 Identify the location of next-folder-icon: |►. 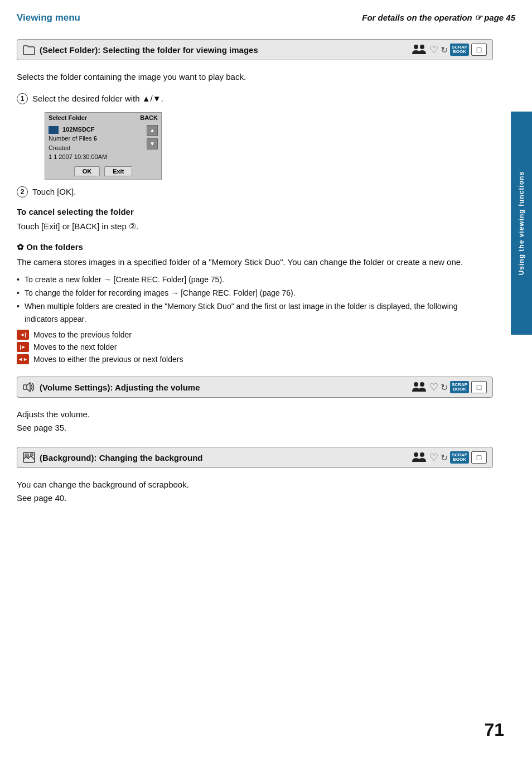
(23, 347).